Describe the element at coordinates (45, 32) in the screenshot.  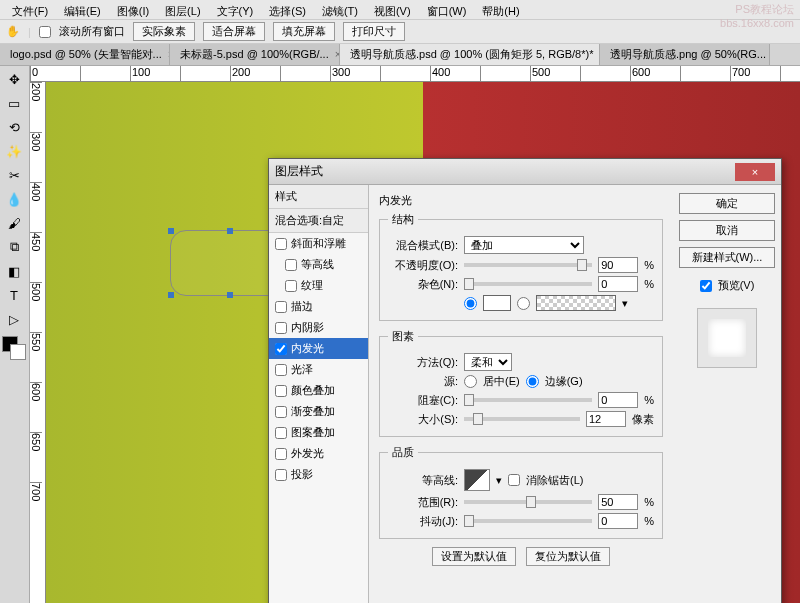
I see `scroll-all-checkbox` at that location.